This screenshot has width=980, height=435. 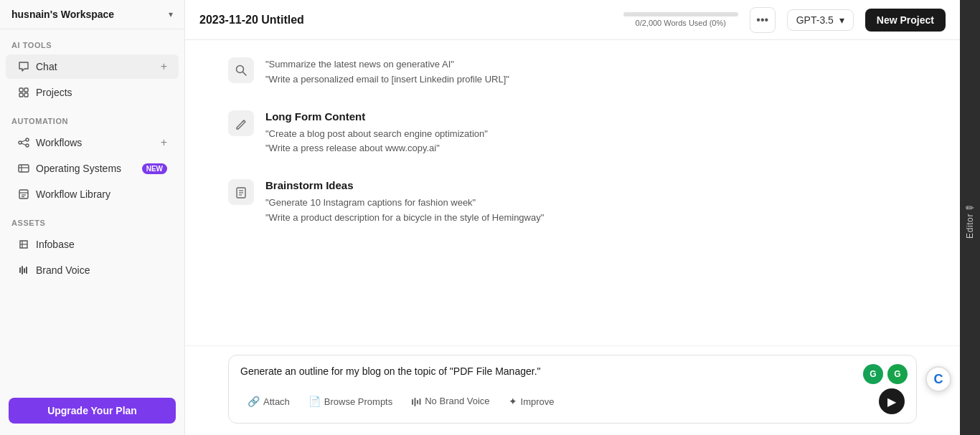 What do you see at coordinates (573, 20) in the screenshot?
I see `topbar: 2023-11-20 Untitled 0/2,000 Words Used (…` at bounding box center [573, 20].